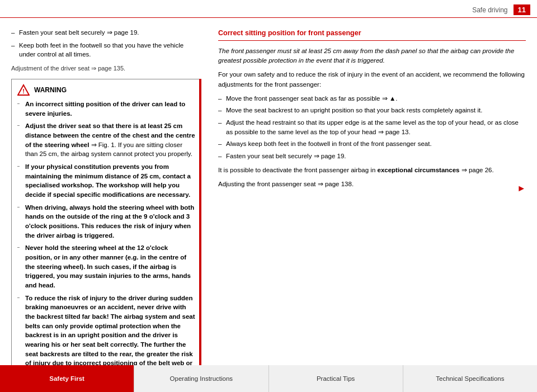 The height and width of the screenshot is (392, 537). Describe the element at coordinates (372, 111) in the screenshot. I see `right-bullet-2: Move the seat backrest to an upright pos…` at that location.